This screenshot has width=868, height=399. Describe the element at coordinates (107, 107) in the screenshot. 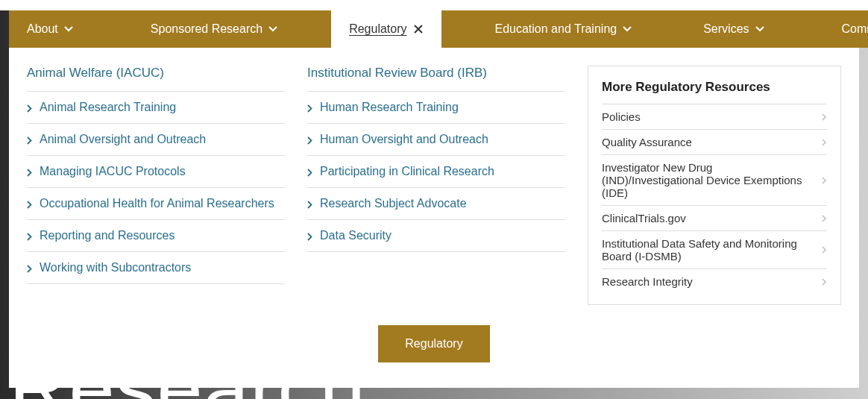

I see `link-label: Animal Research Training` at that location.